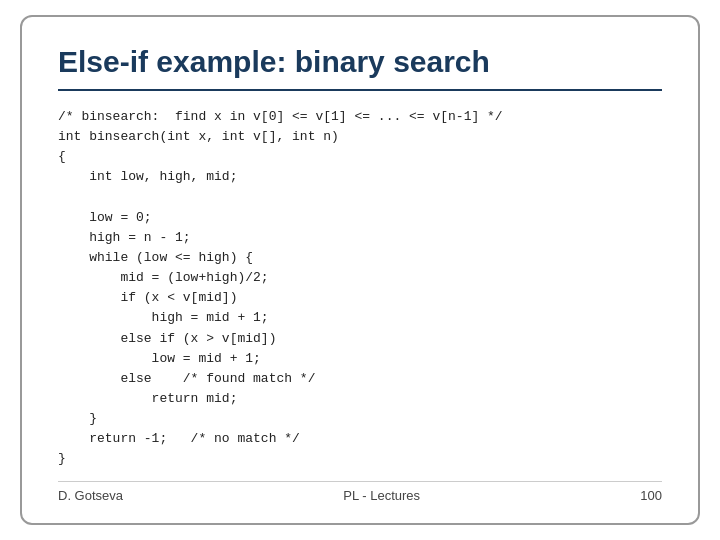  I want to click on title-underline, so click(360, 90).